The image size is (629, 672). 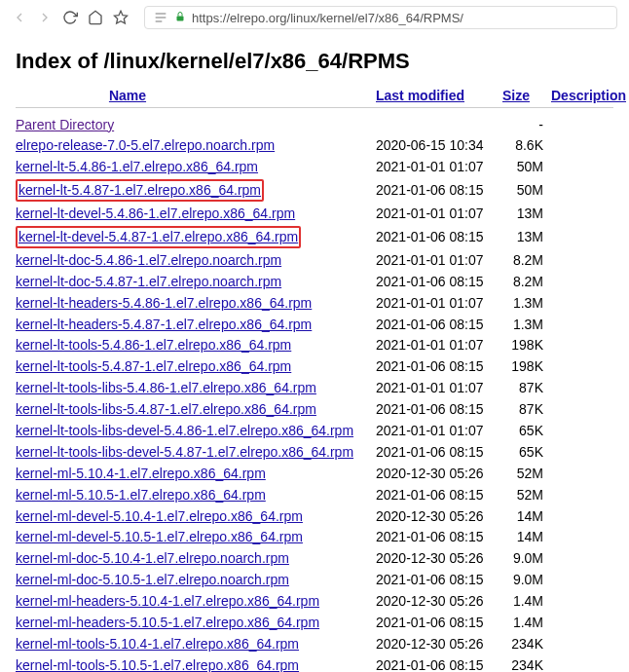 I want to click on parent-directory-row: Parent Directory -, so click(x=314, y=125).